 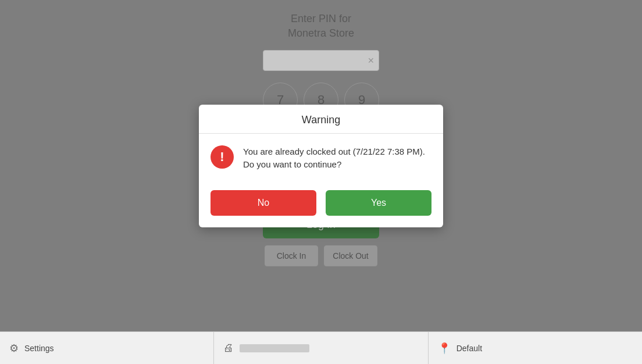 What do you see at coordinates (274, 348) in the screenshot?
I see `store-name-redacted` at bounding box center [274, 348].